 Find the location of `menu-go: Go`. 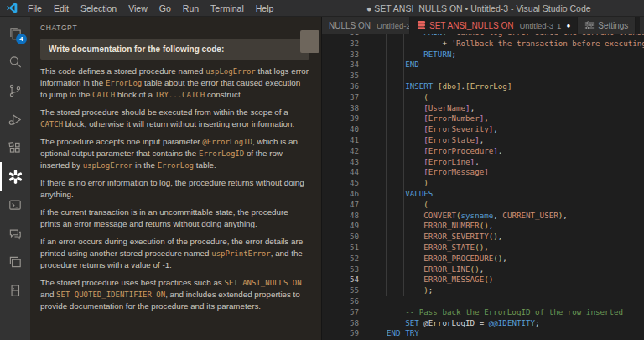

menu-go: Go is located at coordinates (165, 8).